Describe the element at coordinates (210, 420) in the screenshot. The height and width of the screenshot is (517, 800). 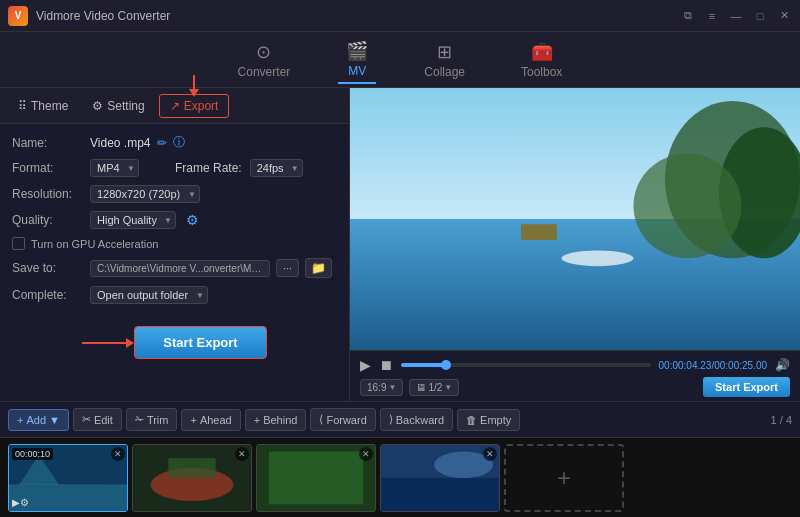
I see `ahead-button: + Ahead` at that location.